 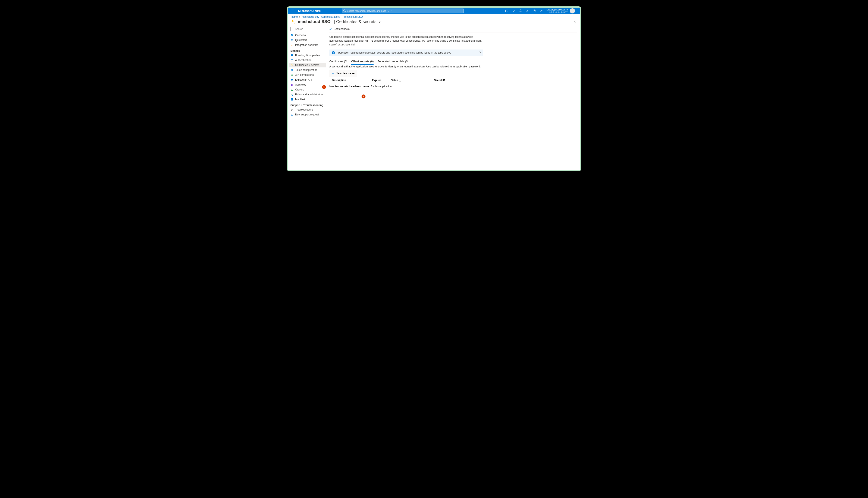 I want to click on tab-federated-credentials: Federated credentials (0), so click(x=393, y=62).